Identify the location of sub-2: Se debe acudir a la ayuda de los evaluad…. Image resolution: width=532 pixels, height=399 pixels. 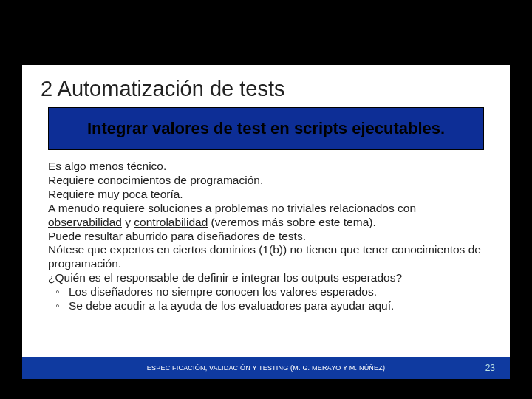
(267, 306).